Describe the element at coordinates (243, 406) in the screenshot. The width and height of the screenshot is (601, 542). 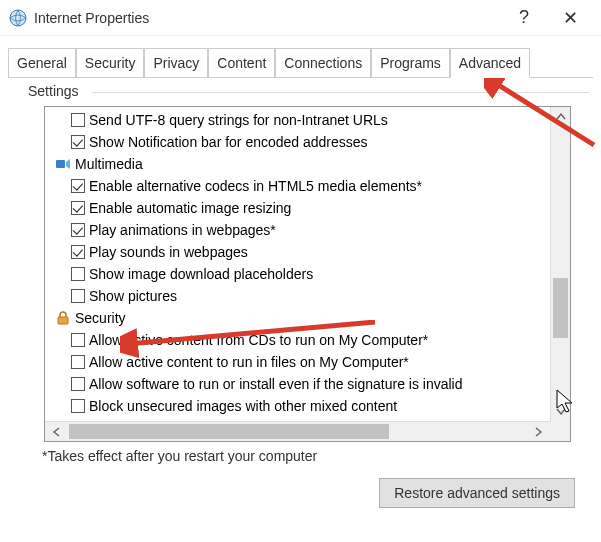
I see `checkbox-label: Block unsecured images with other mixed …` at that location.